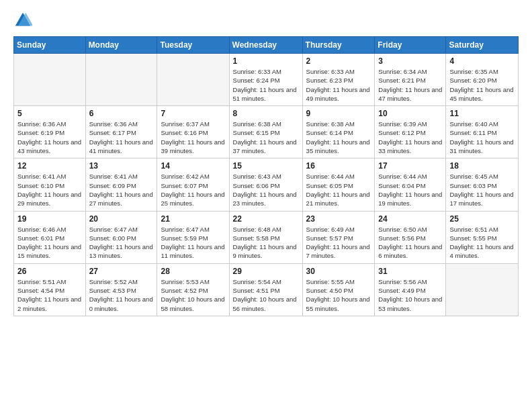  I want to click on day-info: Sunrise: 5:55 AM Sunset: 4:50 PM Dayligh…, so click(339, 295).